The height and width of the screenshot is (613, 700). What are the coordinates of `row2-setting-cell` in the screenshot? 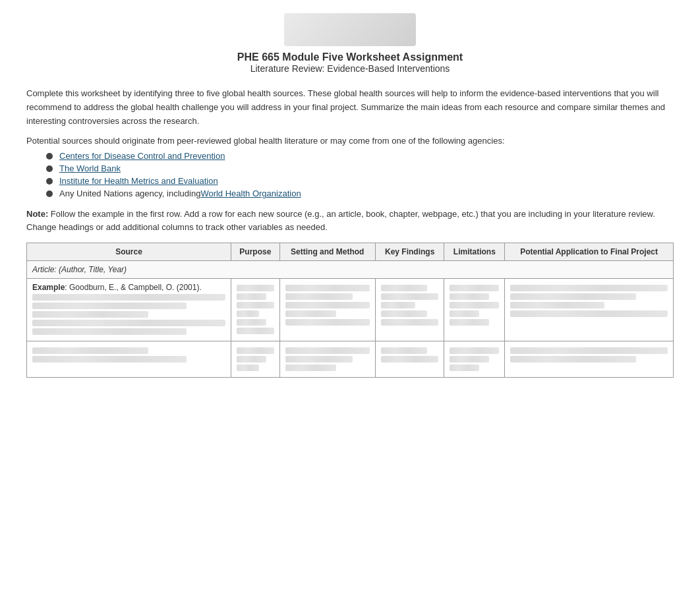 It's located at (327, 360).